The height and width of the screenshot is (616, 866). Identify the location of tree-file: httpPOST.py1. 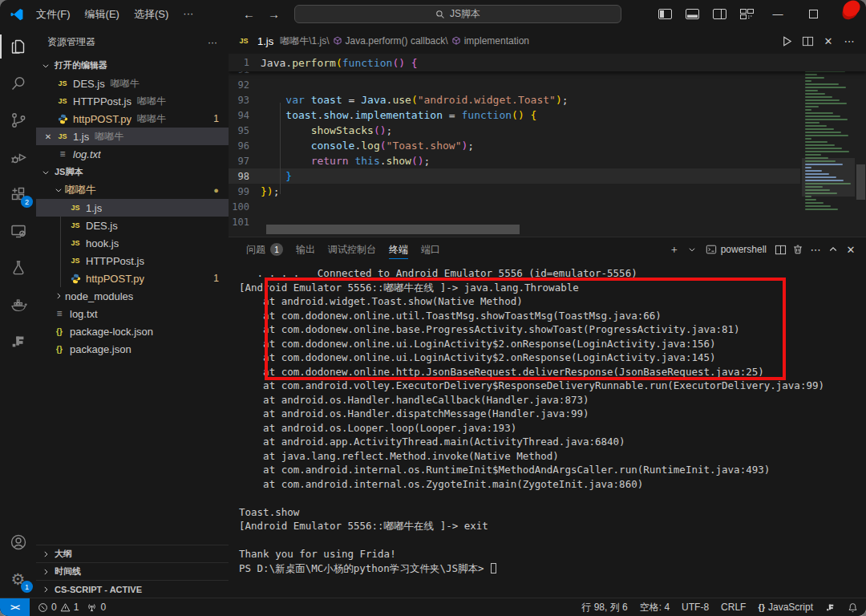
(132, 278).